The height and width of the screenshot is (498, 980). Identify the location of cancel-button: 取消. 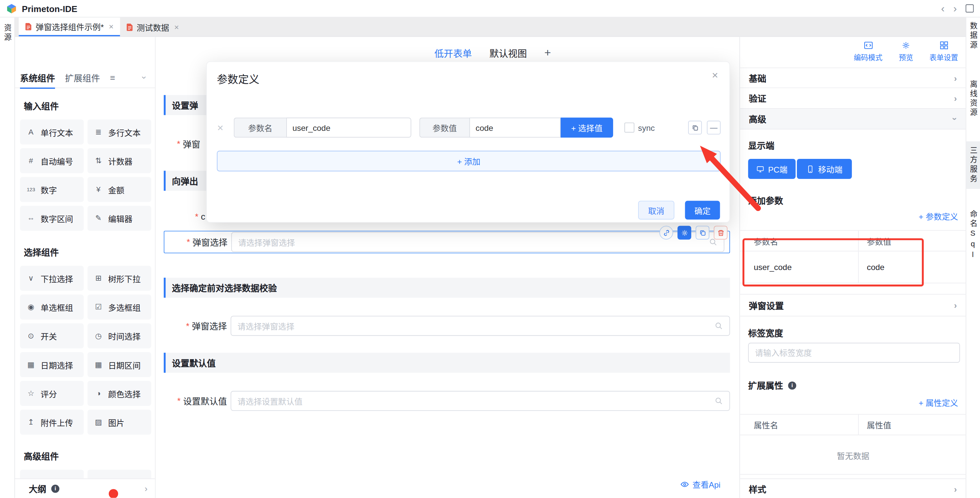
(656, 210).